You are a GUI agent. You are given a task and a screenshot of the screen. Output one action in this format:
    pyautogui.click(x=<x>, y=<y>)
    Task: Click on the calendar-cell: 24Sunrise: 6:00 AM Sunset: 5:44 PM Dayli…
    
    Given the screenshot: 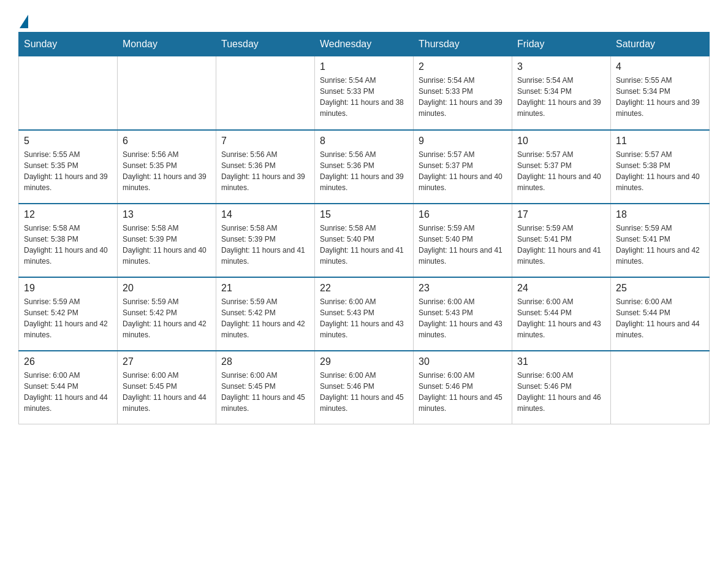 What is the action you would take?
    pyautogui.click(x=561, y=314)
    